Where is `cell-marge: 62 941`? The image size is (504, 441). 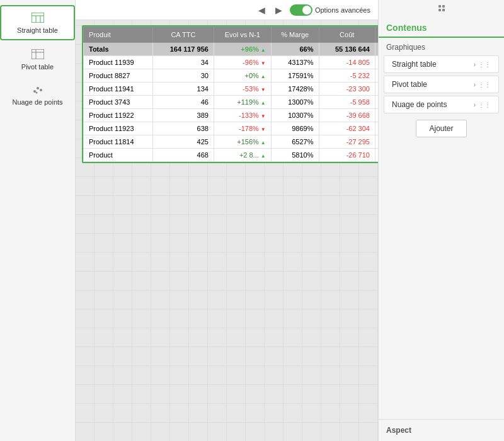
cell-marge: 62 941 is located at coordinates (377, 129).